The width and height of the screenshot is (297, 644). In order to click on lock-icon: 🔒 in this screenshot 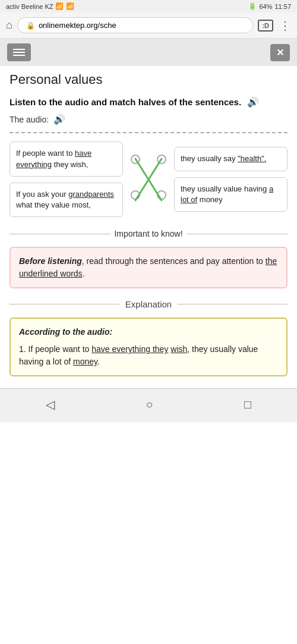, I will do `click(31, 26)`.